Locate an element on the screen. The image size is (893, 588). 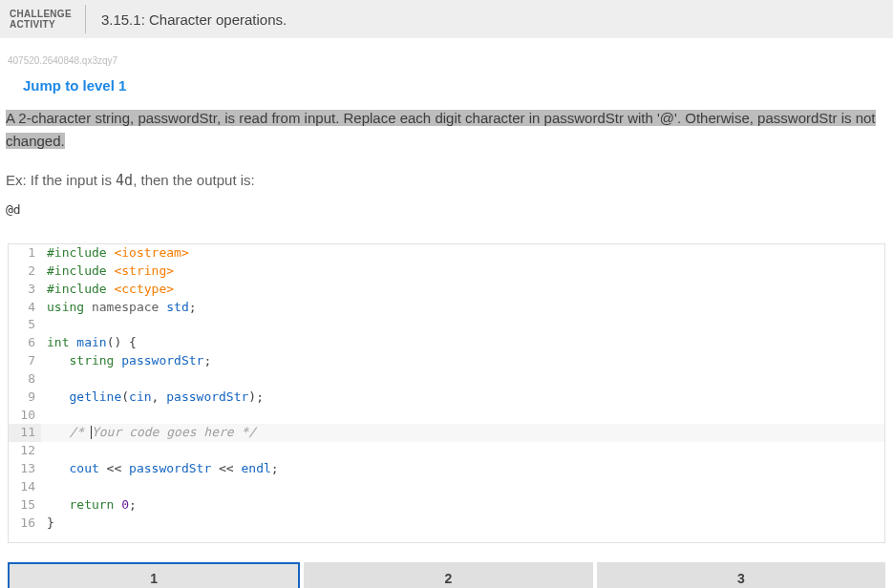
line-number: 7 is located at coordinates (25, 361).